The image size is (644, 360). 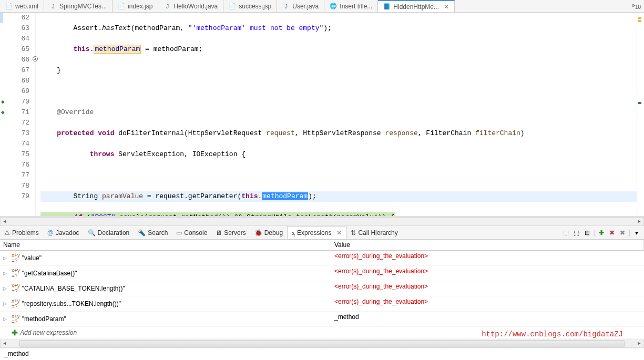 I want to click on overview-ruler, so click(x=640, y=115).